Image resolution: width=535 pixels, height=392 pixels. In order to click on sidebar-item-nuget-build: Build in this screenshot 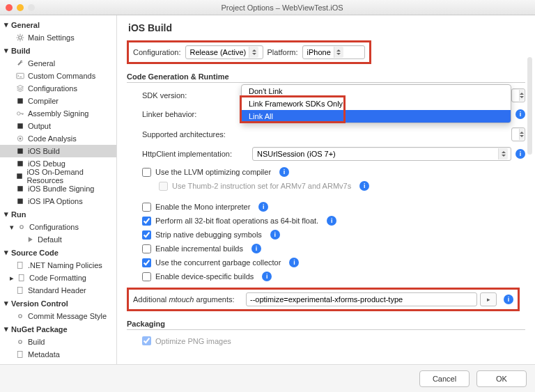, I will do `click(59, 342)`.